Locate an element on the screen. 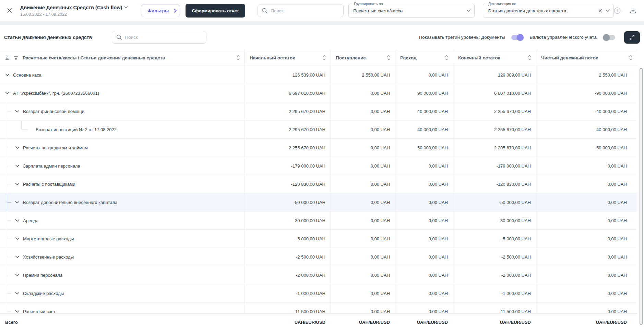 The width and height of the screenshot is (644, 331). table-row: Расчеты по кредитам и займам 2 255 670,0… is located at coordinates (319, 148).